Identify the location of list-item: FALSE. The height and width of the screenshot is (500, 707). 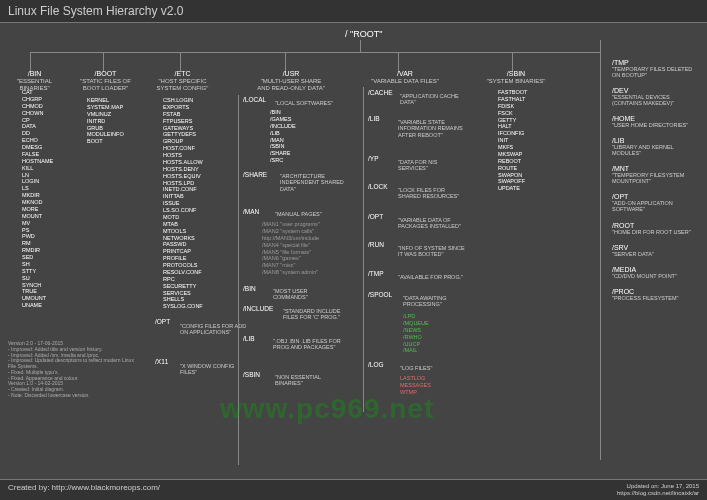
(38, 154).